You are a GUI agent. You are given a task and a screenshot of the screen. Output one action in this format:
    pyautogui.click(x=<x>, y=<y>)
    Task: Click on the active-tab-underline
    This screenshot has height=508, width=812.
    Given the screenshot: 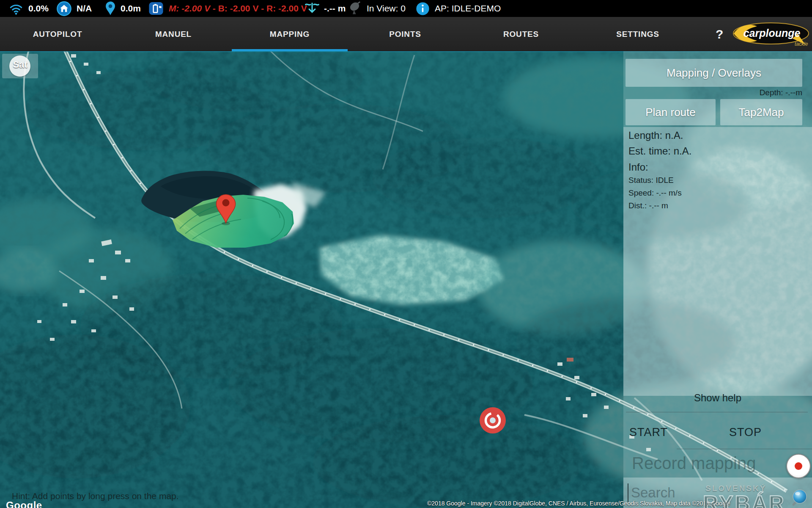 What is the action you would take?
    pyautogui.click(x=290, y=50)
    